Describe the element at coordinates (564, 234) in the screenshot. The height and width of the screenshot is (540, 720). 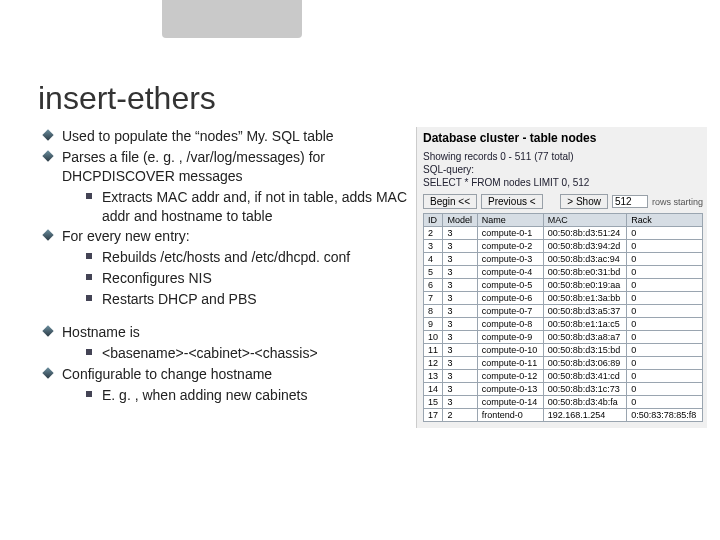
I see `table-row: 23compute-0-100:50:8b:d3:51:240` at that location.